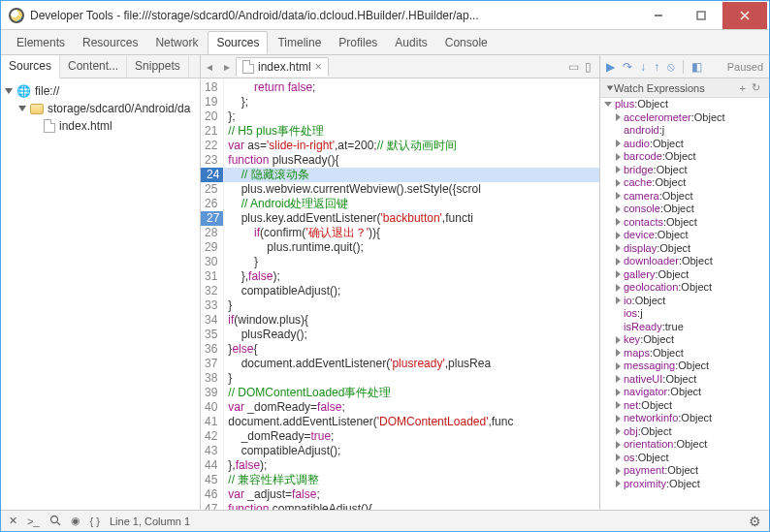 Image resolution: width=770 pixels, height=532 pixels. I want to click on watch-item: net: Object, so click(685, 406).